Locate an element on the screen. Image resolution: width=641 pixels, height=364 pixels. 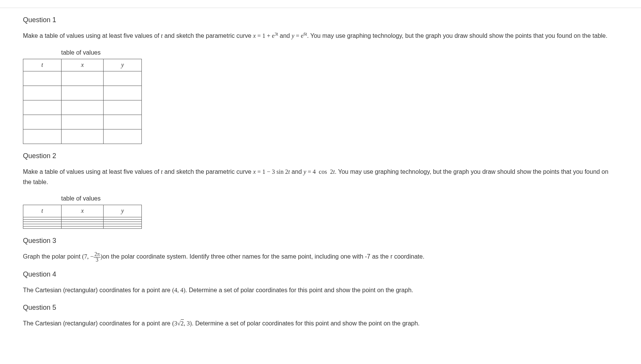
q1-table-caption: table of values is located at coordinates (339, 53).